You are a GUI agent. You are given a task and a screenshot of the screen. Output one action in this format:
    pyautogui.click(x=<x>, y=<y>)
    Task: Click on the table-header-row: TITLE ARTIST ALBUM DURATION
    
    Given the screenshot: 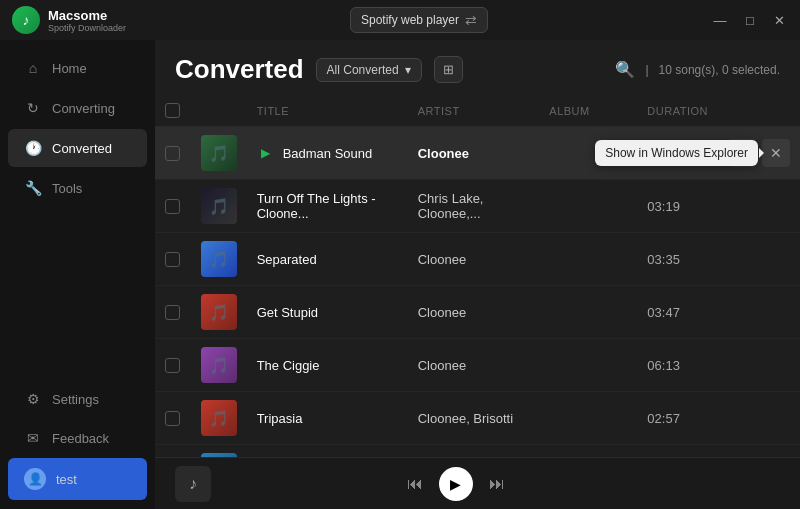 What is the action you would take?
    pyautogui.click(x=478, y=111)
    